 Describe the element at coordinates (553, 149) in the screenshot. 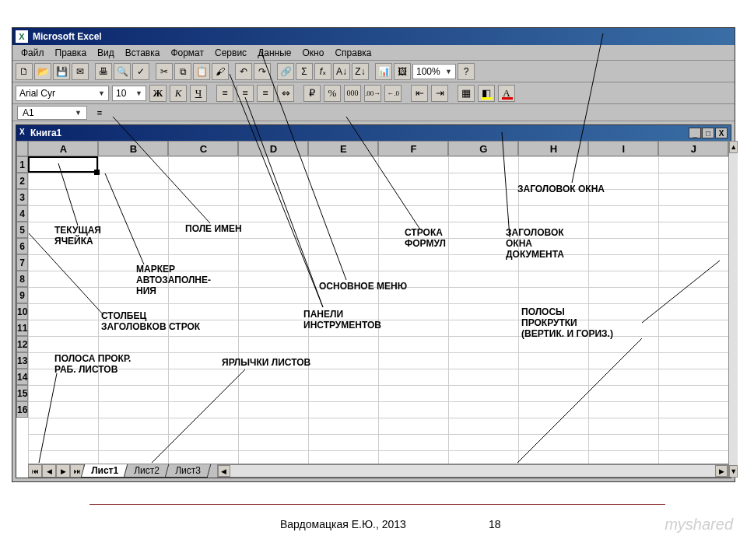

I see `column-header: H` at that location.